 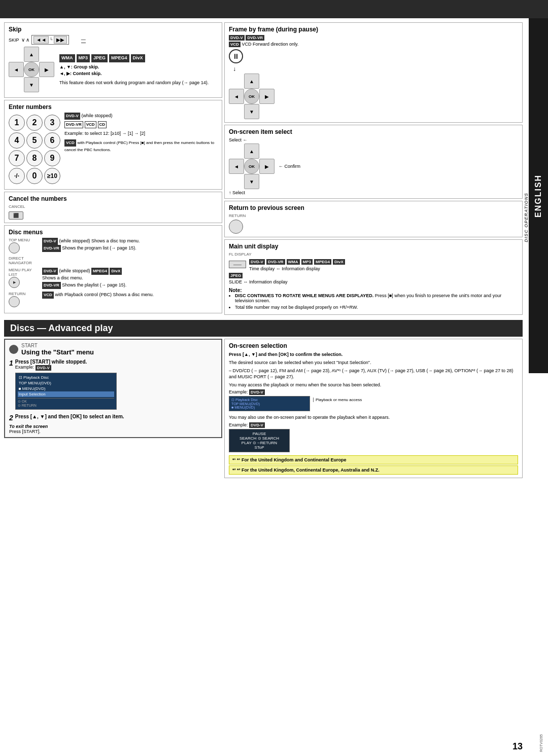 I want to click on num-5: 5, so click(x=35, y=140).